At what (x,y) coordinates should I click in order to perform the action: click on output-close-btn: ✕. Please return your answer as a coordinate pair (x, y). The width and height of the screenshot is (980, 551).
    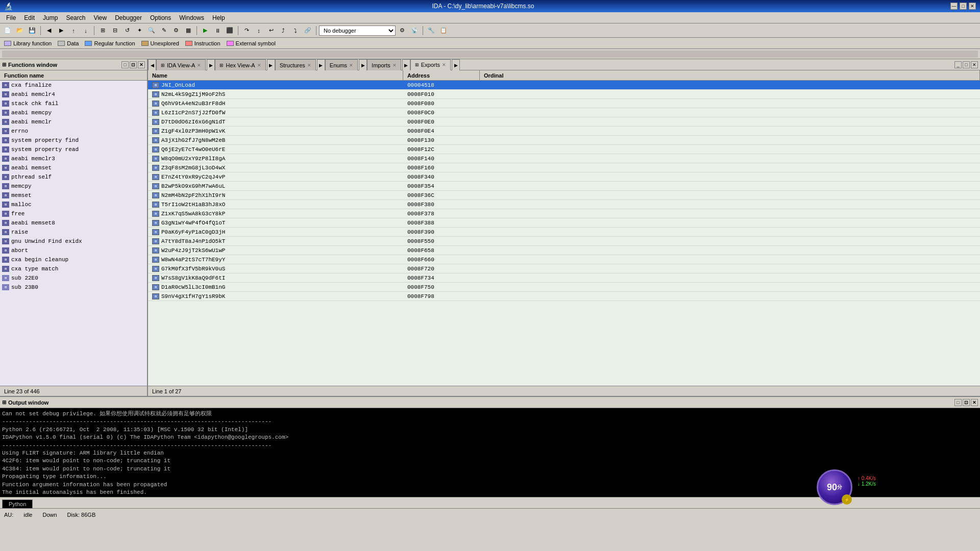
    Looking at the image, I should click on (974, 403).